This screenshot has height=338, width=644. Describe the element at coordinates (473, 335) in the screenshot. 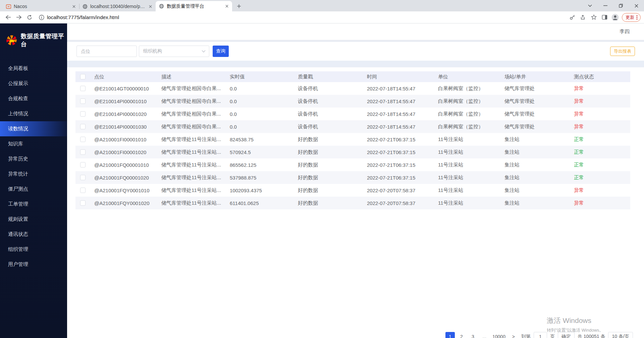

I see `page-button: 3` at that location.